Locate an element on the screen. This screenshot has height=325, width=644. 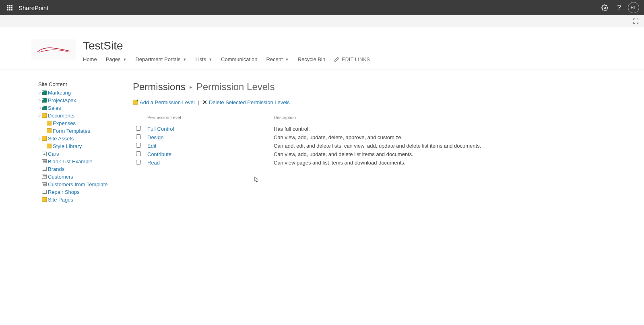
tree-item: Style Library is located at coordinates (85, 146).